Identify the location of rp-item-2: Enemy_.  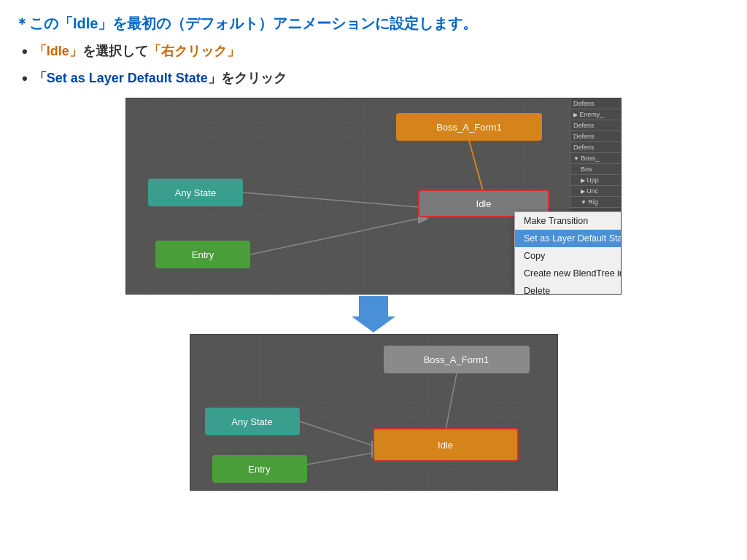
(595, 115).